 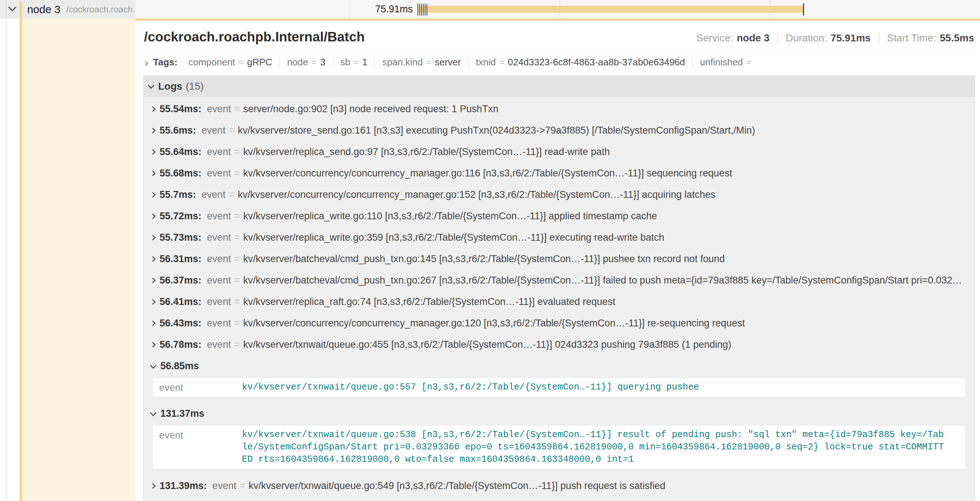 I want to click on log-row: 56.78ms: event = kv/kvserver/txnwait/que…, so click(x=559, y=345).